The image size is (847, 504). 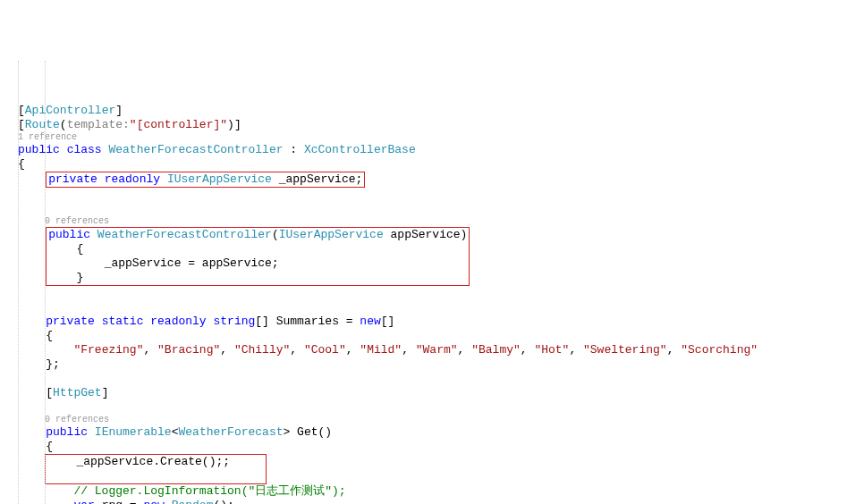 What do you see at coordinates (156, 469) in the screenshot?
I see `highlight-call-box: _appService.Create();;` at bounding box center [156, 469].